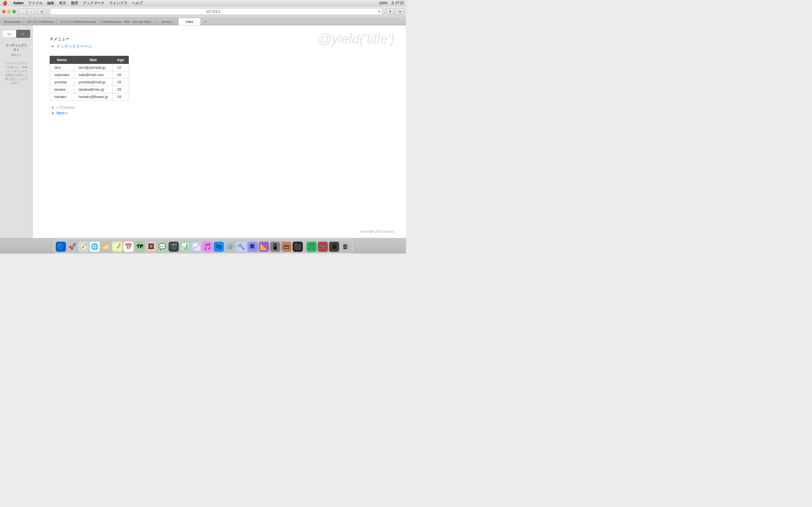  What do you see at coordinates (78, 21) in the screenshot?
I see `tab-rest-create: 127.0.0.1:8000/rest/create` at bounding box center [78, 21].